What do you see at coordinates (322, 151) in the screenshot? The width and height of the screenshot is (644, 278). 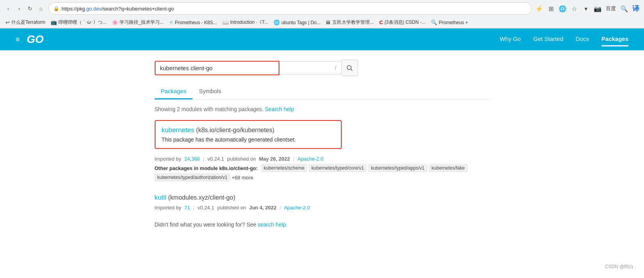 I see `package-result-1: kubernetes (k8s.io/client-go/kubernetes)…` at bounding box center [322, 151].